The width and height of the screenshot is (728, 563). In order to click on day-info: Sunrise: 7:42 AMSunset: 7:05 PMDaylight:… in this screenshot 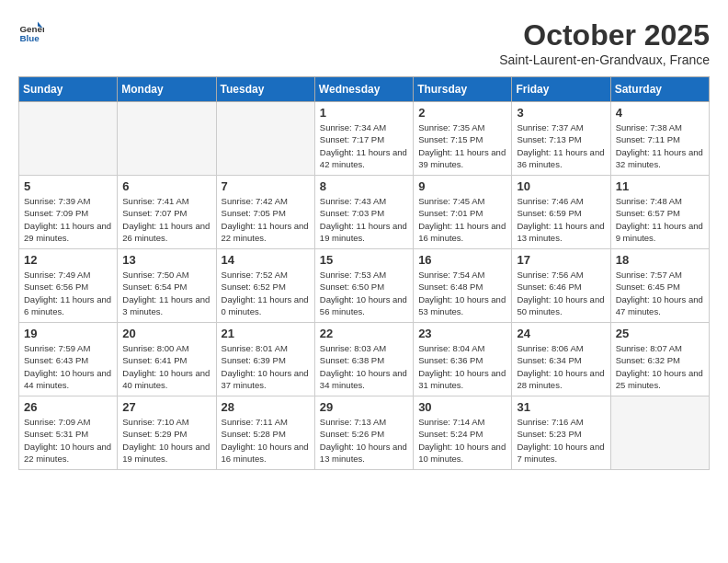, I will do `click(266, 219)`.